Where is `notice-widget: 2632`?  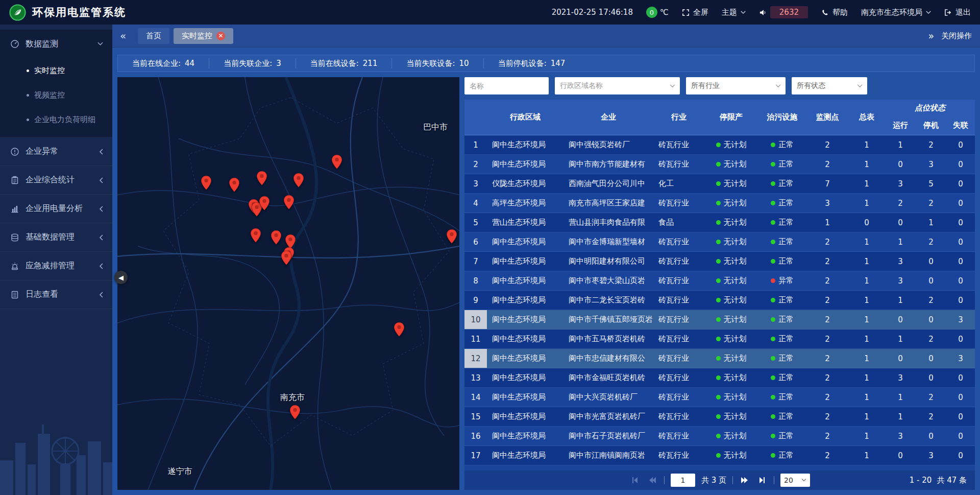
notice-widget: 2632 is located at coordinates (783, 12).